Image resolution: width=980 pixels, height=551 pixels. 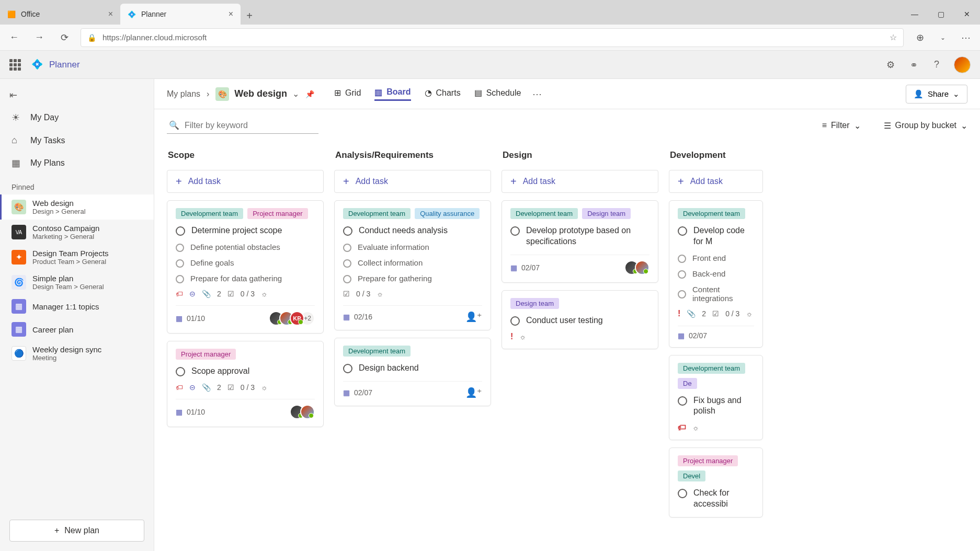 I want to click on assignee-avatars: KP +2, so click(x=292, y=318).